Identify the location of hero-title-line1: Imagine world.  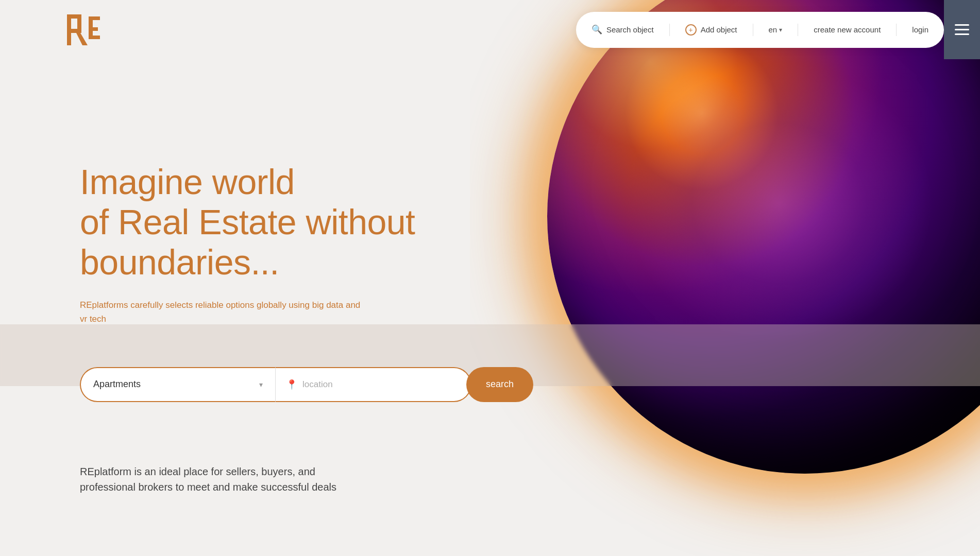
(188, 182).